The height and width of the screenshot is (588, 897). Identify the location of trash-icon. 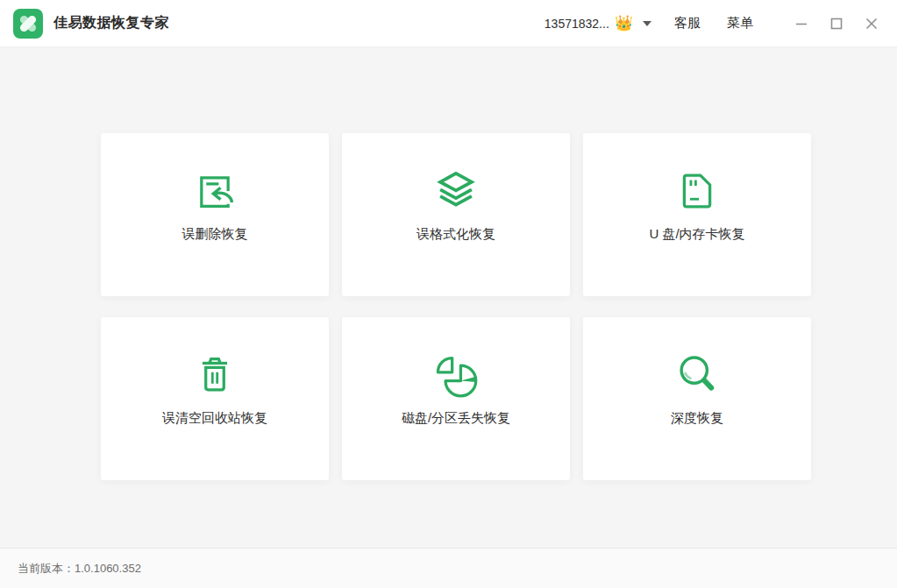
(215, 375).